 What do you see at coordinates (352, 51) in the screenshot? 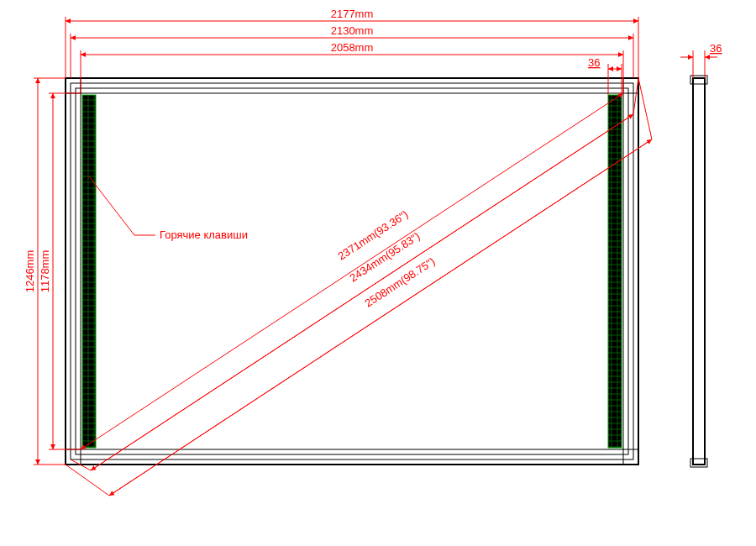
I see `top-dimension-group: 2177mm 2130mm 2058mm 36` at bounding box center [352, 51].